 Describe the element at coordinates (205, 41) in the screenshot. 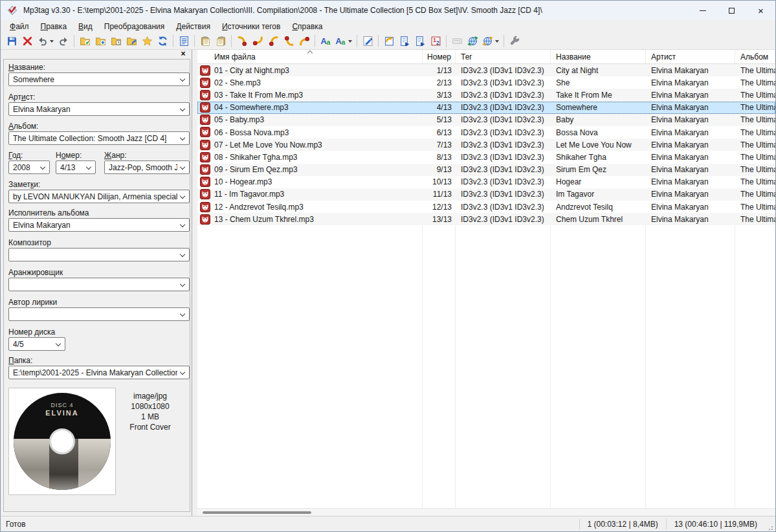

I see `copy-tag-icon` at that location.